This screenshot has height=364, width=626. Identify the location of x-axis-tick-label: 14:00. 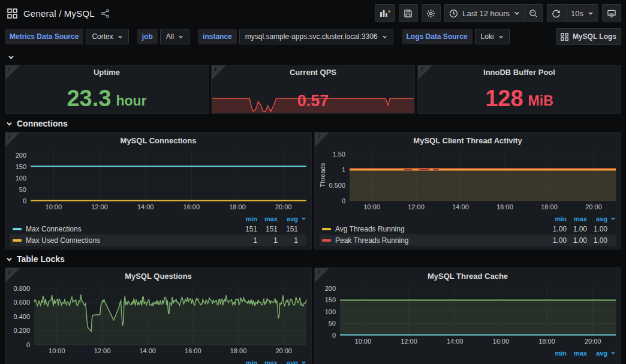
(146, 207).